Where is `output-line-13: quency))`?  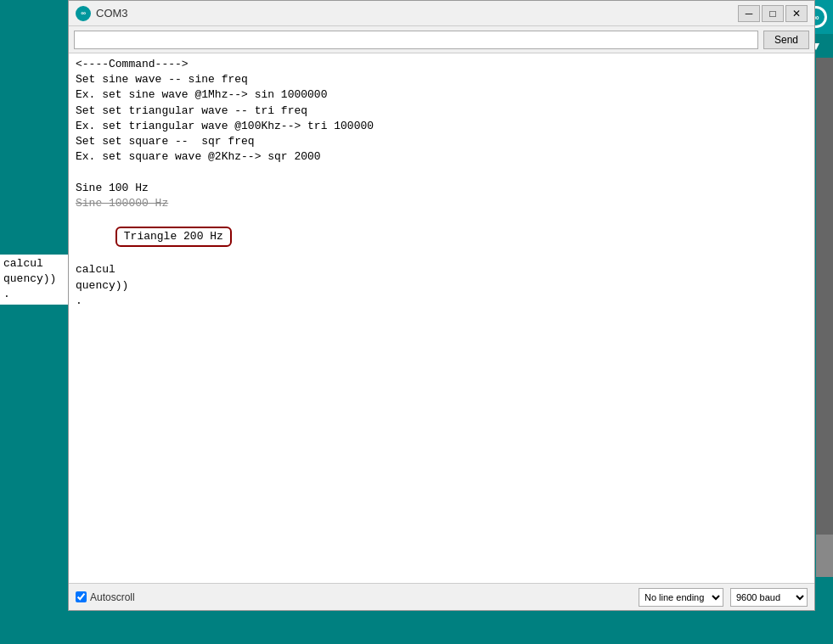
output-line-13: quency)) is located at coordinates (442, 286).